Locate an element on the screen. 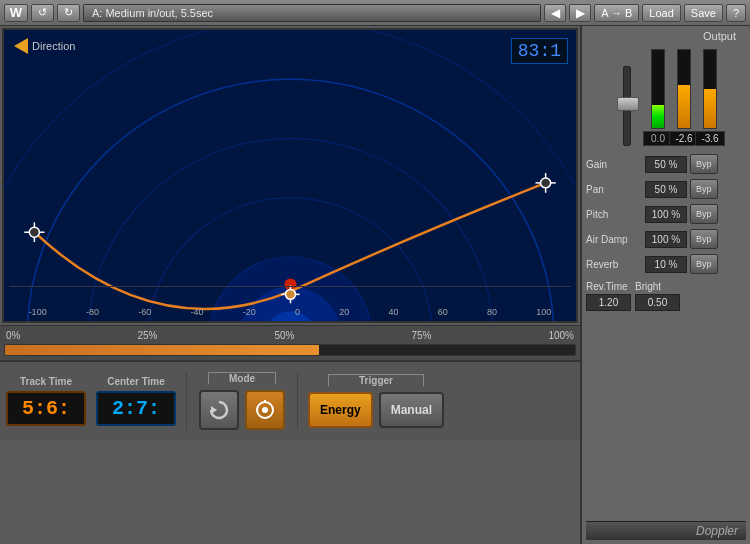 The height and width of the screenshot is (544, 750). meter-3-value: -3.6 is located at coordinates (710, 138).